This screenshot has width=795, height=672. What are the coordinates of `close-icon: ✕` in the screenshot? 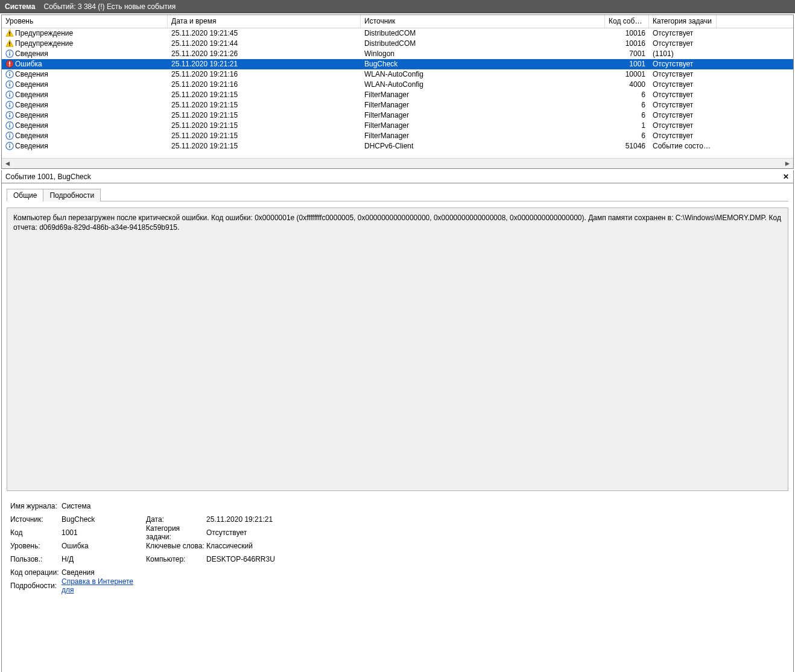 It's located at (786, 177).